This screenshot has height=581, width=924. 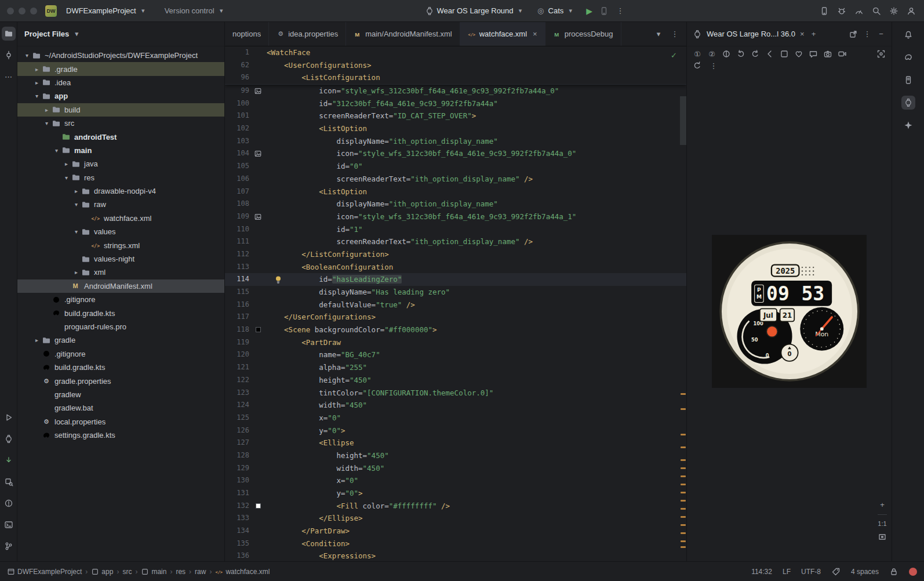 What do you see at coordinates (121, 191) in the screenshot?
I see `tree-item: ▸drawable-nodpi-v4` at bounding box center [121, 191].